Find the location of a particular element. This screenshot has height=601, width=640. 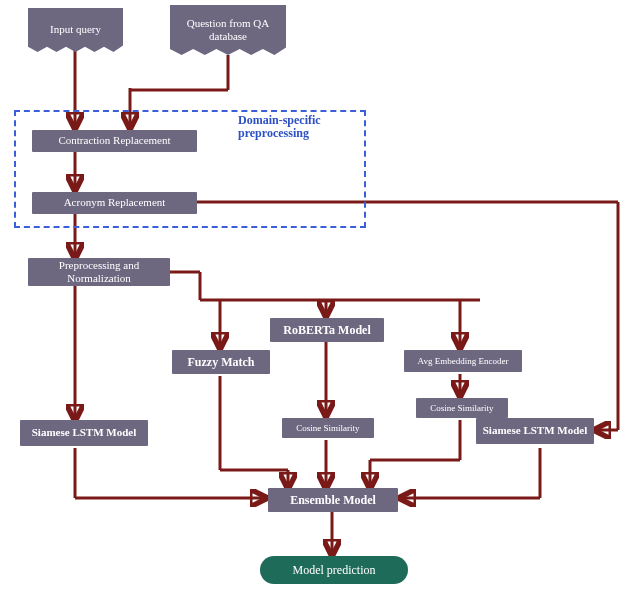

input-query-label: Input query is located at coordinates (76, 30).